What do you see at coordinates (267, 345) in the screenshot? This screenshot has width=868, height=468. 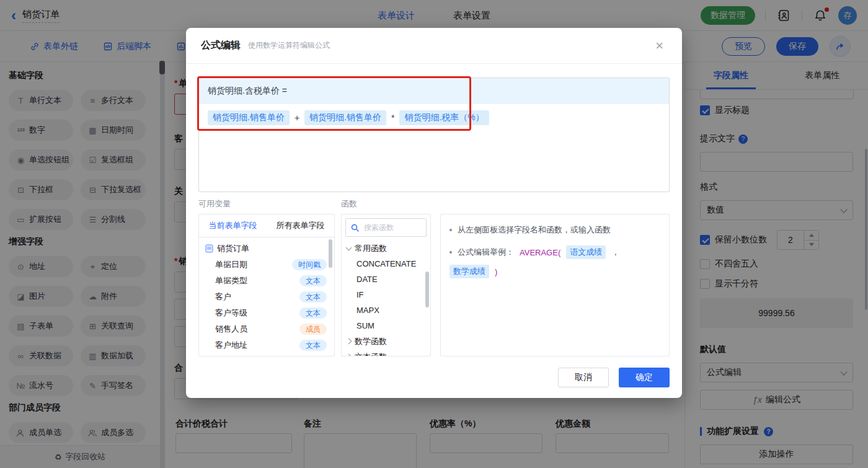 I see `variable-row: 客户地址文本` at bounding box center [267, 345].